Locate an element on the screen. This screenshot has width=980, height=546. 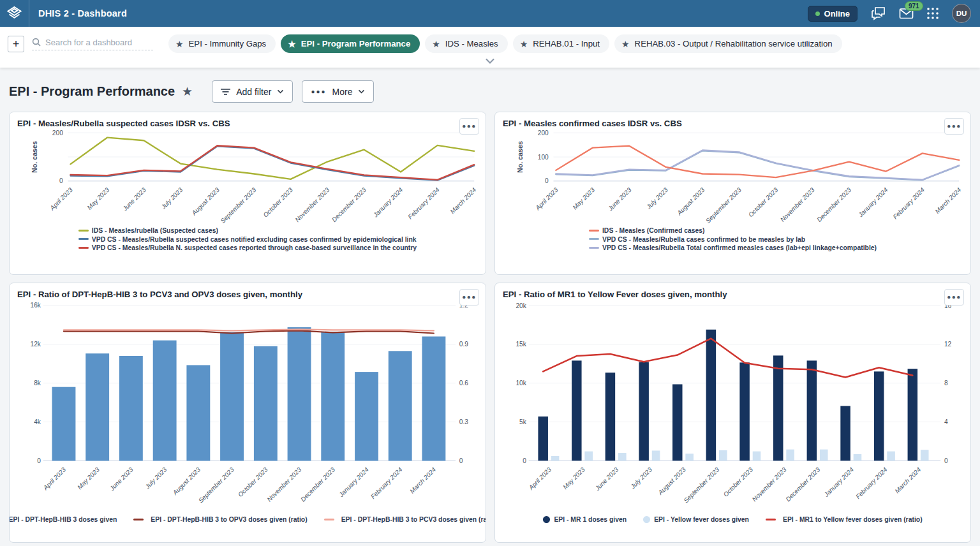
svg-text: 0.3 is located at coordinates (464, 422).